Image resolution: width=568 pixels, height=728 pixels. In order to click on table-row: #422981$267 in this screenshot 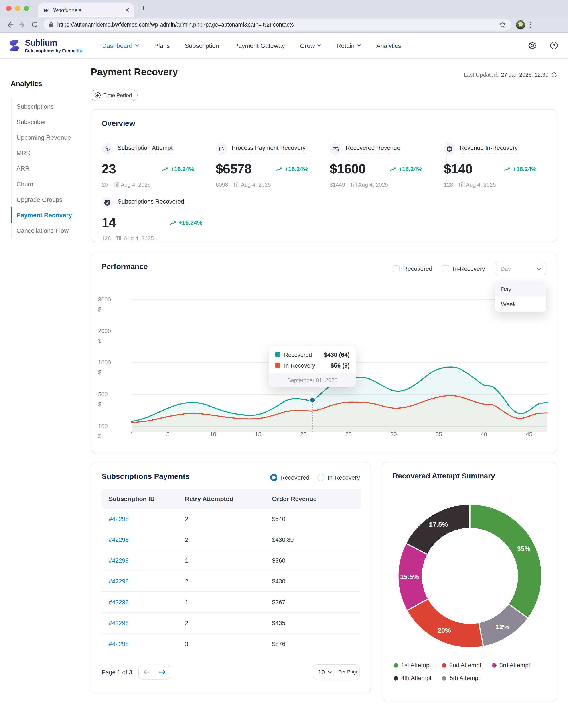, I will do `click(231, 602)`.